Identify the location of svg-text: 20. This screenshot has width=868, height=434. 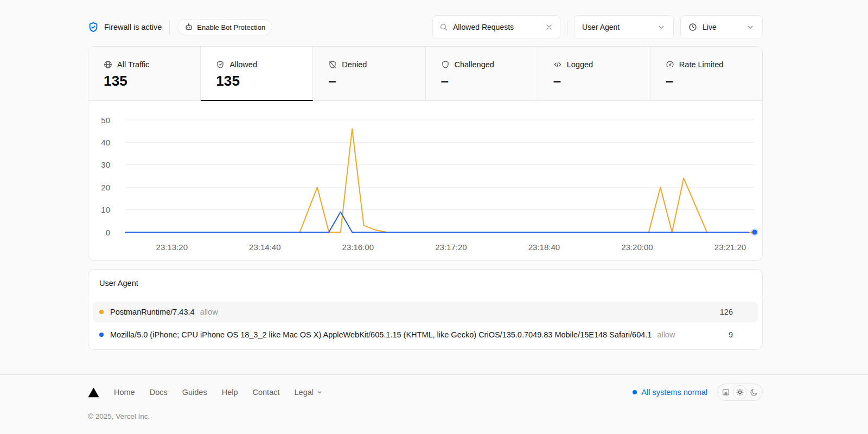
(105, 188).